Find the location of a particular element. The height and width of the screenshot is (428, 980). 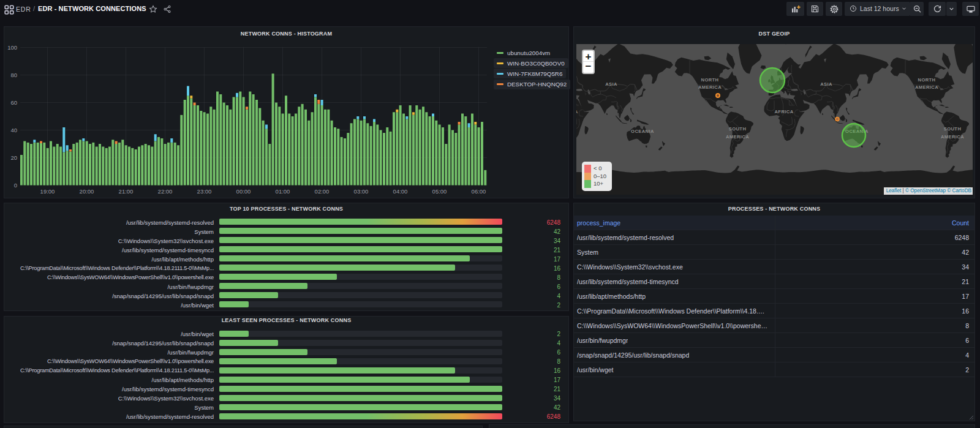

svg-text: 21:00 is located at coordinates (126, 191).